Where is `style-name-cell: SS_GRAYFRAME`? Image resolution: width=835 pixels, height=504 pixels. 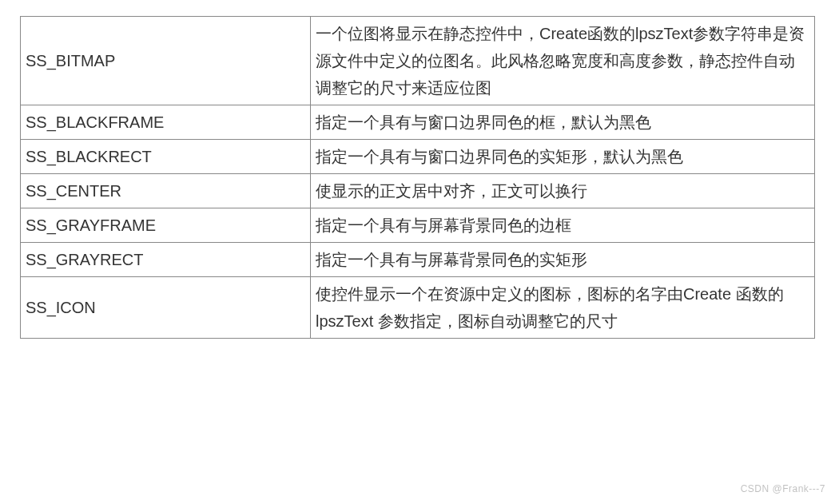
style-name-cell: SS_GRAYFRAME is located at coordinates (166, 225).